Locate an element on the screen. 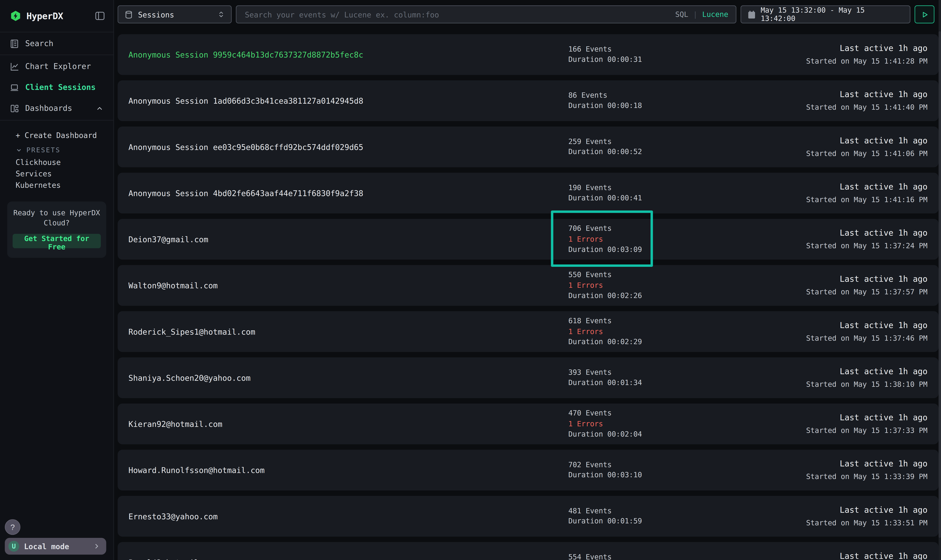  search-bar: SQL | Lucene is located at coordinates (486, 14).